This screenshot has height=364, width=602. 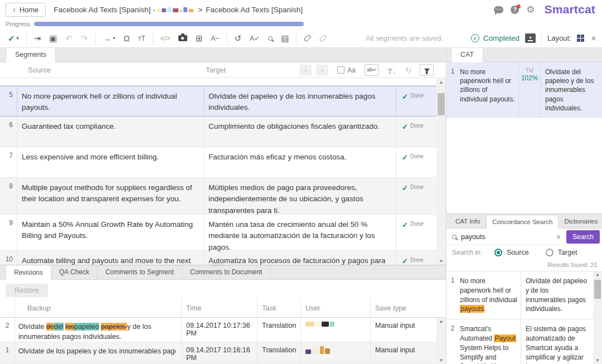 What do you see at coordinates (594, 38) in the screenshot?
I see `collapse-toolbar-icon: «` at bounding box center [594, 38].